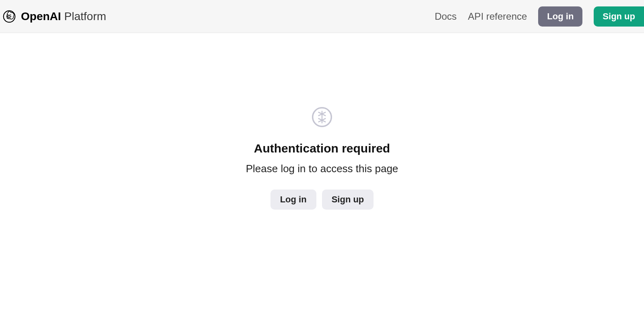 The image size is (644, 309). Describe the element at coordinates (41, 16) in the screenshot. I see `brand-name: OpenAI` at that location.